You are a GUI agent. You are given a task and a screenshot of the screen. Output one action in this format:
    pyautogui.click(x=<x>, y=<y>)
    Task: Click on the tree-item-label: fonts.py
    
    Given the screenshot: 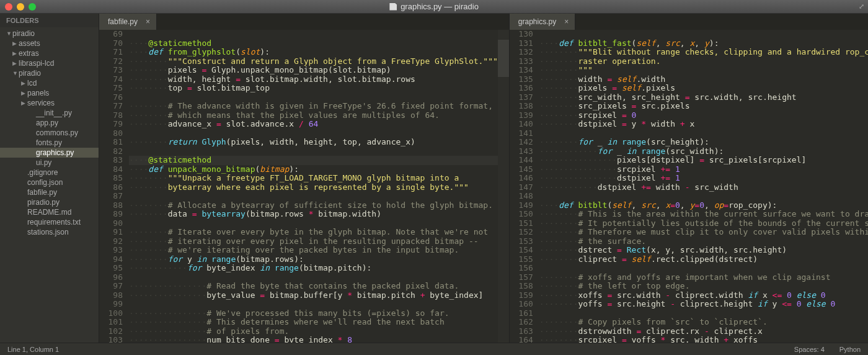 What is the action you would take?
    pyautogui.click(x=49, y=143)
    